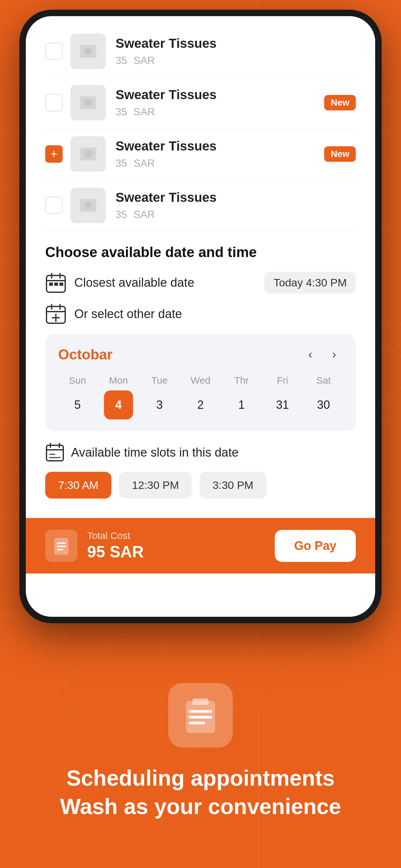  What do you see at coordinates (220, 146) in the screenshot?
I see `product-name-3: Sweater Tissues` at bounding box center [220, 146].